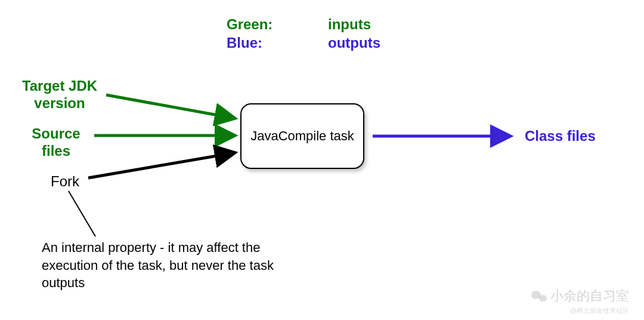 Image resolution: width=644 pixels, height=320 pixels. Describe the element at coordinates (277, 43) in the screenshot. I see `legend-blue-label: Blue:` at that location.